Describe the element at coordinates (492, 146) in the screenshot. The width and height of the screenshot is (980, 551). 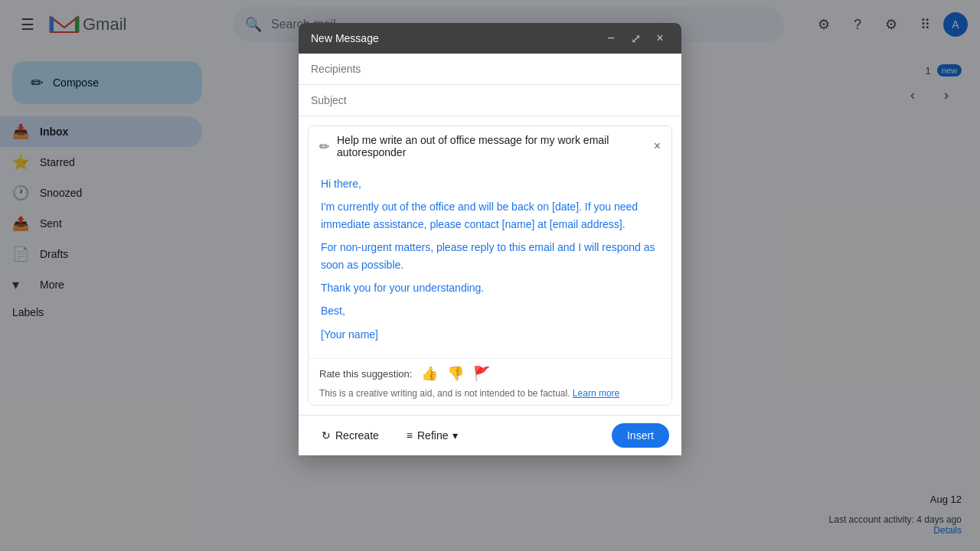
I see `ai-prompt-text: Help me write an out of office message f…` at that location.